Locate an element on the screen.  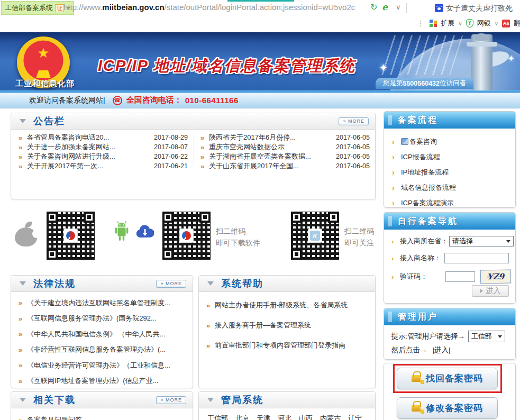
process-link: ICP备案流程演示 is located at coordinates (427, 203).